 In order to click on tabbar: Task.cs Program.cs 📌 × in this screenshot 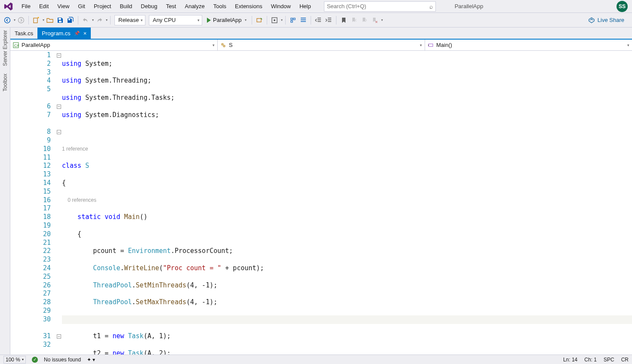, I will do `click(321, 34)`.